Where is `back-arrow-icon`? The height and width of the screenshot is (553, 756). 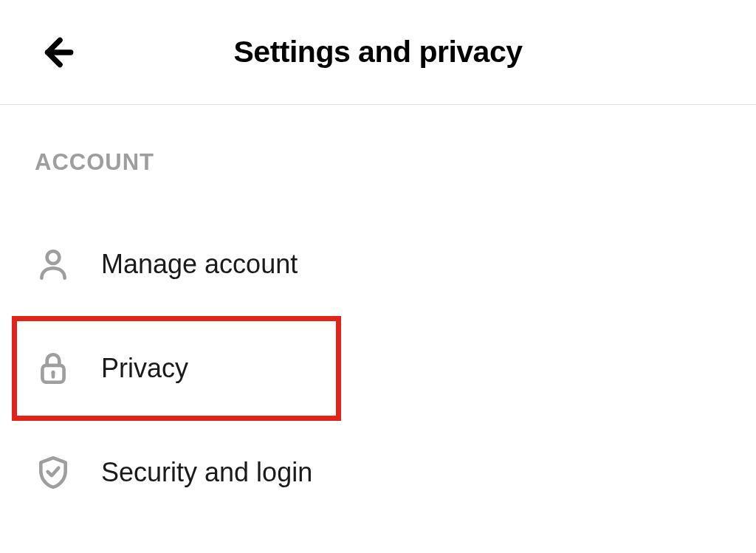 back-arrow-icon is located at coordinates (57, 52).